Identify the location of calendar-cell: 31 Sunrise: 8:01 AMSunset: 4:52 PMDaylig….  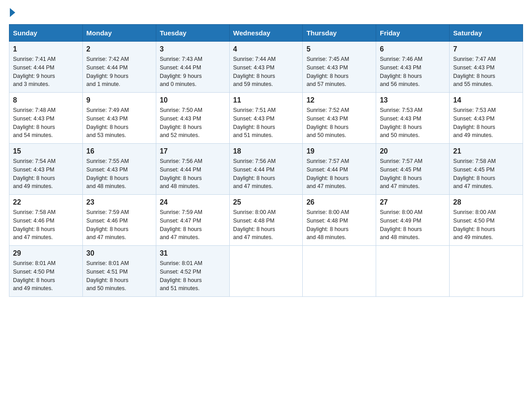
(193, 271).